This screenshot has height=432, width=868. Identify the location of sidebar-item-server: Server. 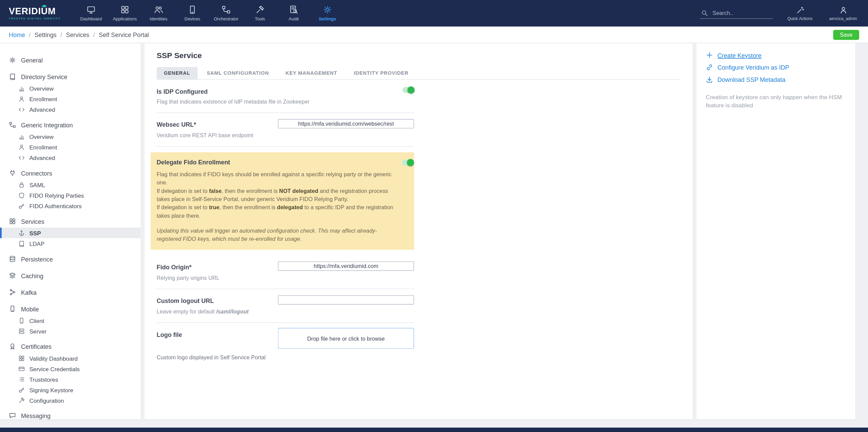
(70, 331).